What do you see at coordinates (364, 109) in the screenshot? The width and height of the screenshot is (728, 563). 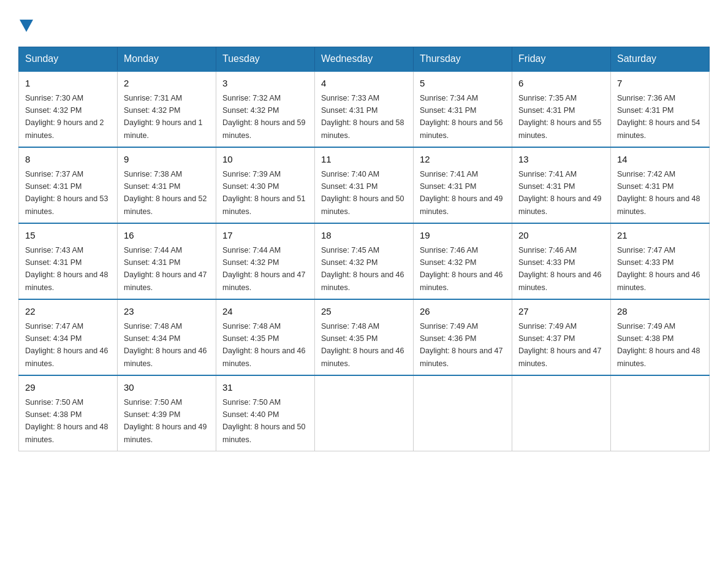 I see `calendar-cell: 4 Sunrise: 7:33 AMSunset: 4:31 PMDayligh…` at bounding box center [364, 109].